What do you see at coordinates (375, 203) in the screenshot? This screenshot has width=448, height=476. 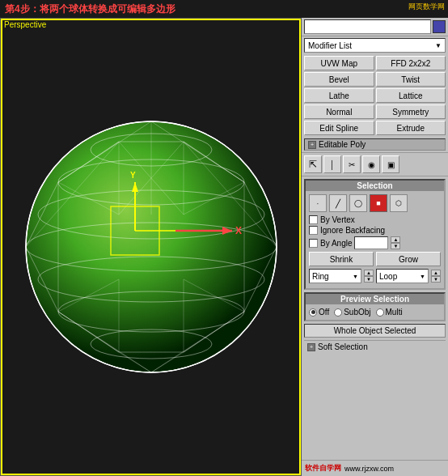 I see `selection-icons-row: · ╱ ◯ ■ ⬡` at bounding box center [375, 203].